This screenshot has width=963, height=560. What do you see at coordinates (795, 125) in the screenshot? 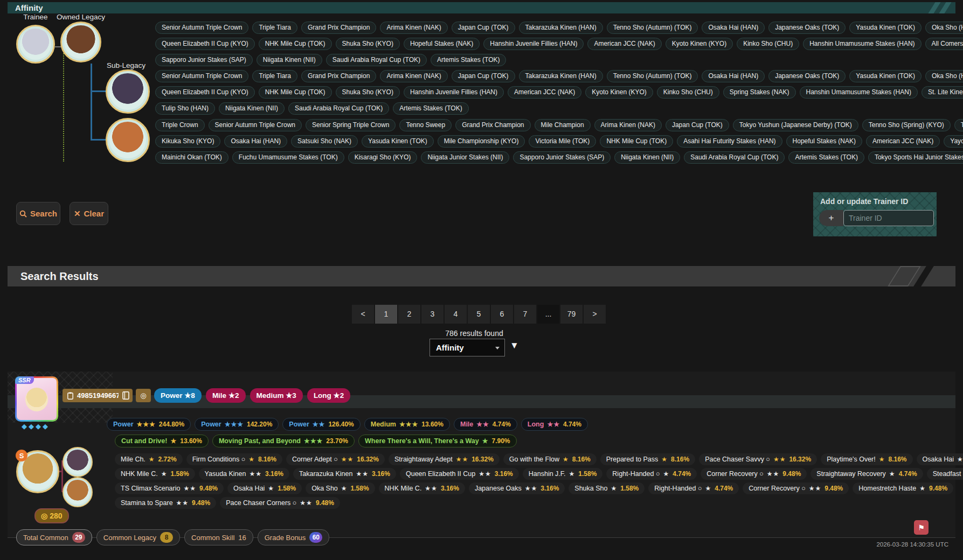
I see `race-chip: Tokyo Yushun (Japanese Derby) (TOK)` at bounding box center [795, 125].